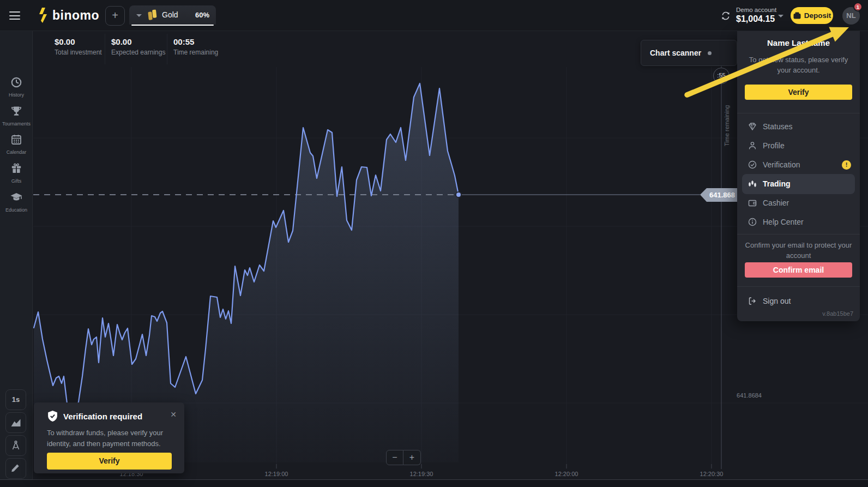  I want to click on sidebar-item-calendar: Calendar, so click(16, 144).